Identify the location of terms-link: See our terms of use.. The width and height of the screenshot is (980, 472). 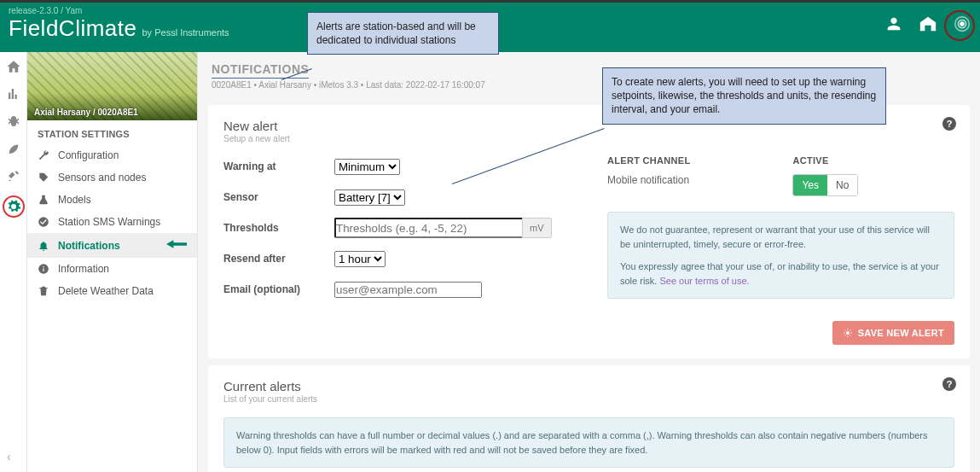
(705, 281).